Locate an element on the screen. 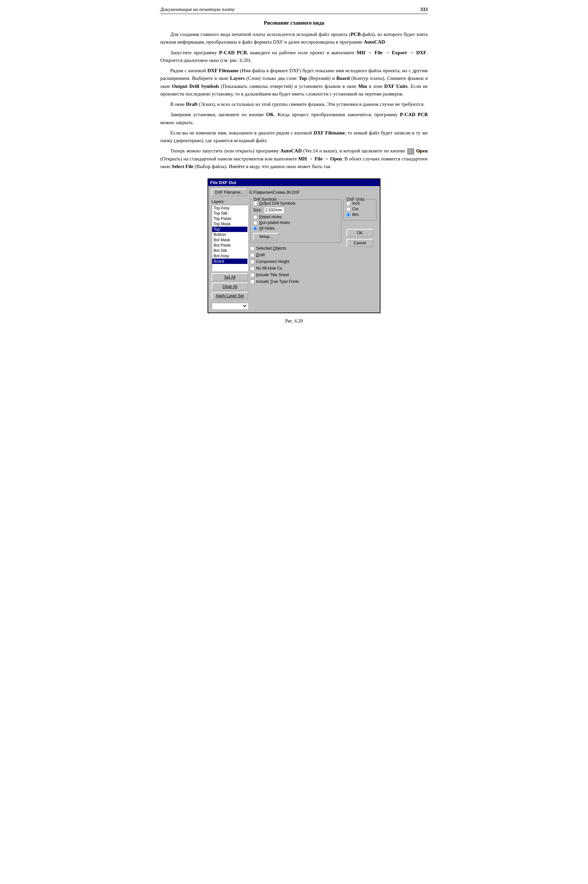 The image size is (588, 884). ok-button: OK is located at coordinates (360, 233).